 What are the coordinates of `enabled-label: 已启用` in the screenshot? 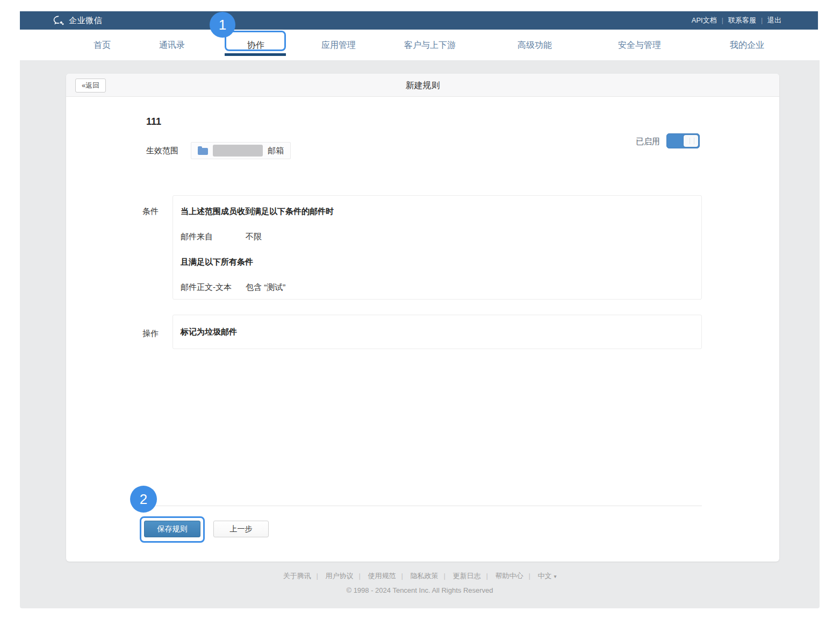 It's located at (648, 142).